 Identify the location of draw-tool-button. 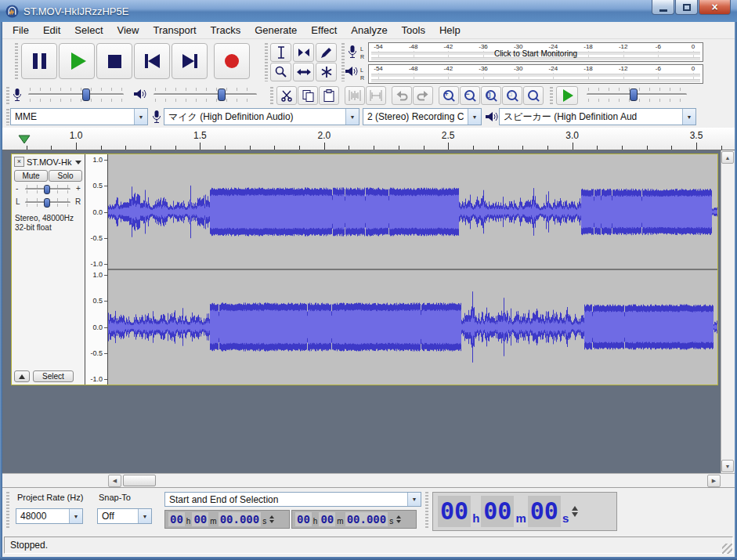
(326, 52).